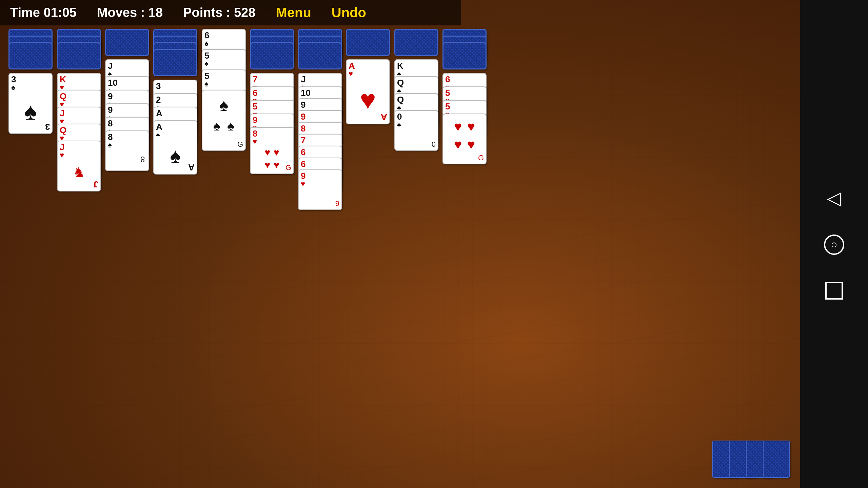 This screenshot has width=868, height=488. What do you see at coordinates (224, 120) in the screenshot?
I see `card-bottom-spades: ♠ ♠ ♠ G` at bounding box center [224, 120].